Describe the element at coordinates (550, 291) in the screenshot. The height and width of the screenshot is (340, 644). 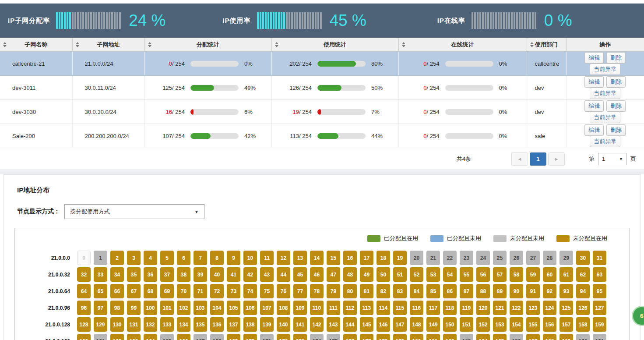
I see `ip-cell-92: 92` at that location.